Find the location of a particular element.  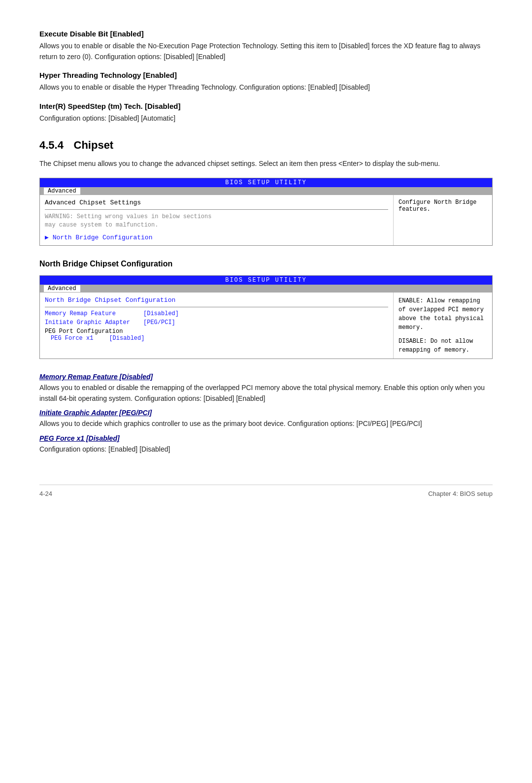

bios-tab-bar-2: Advanced is located at coordinates (266, 289).